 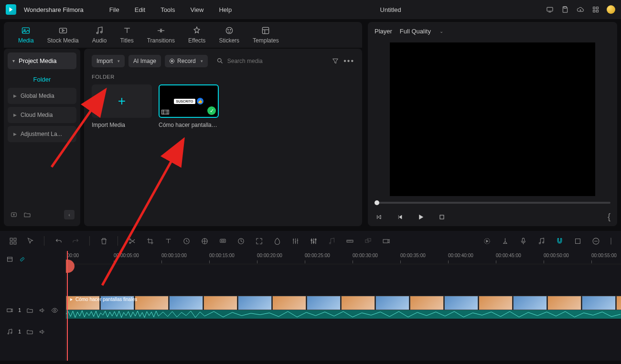 I want to click on expand-icon, so click(x=259, y=241).